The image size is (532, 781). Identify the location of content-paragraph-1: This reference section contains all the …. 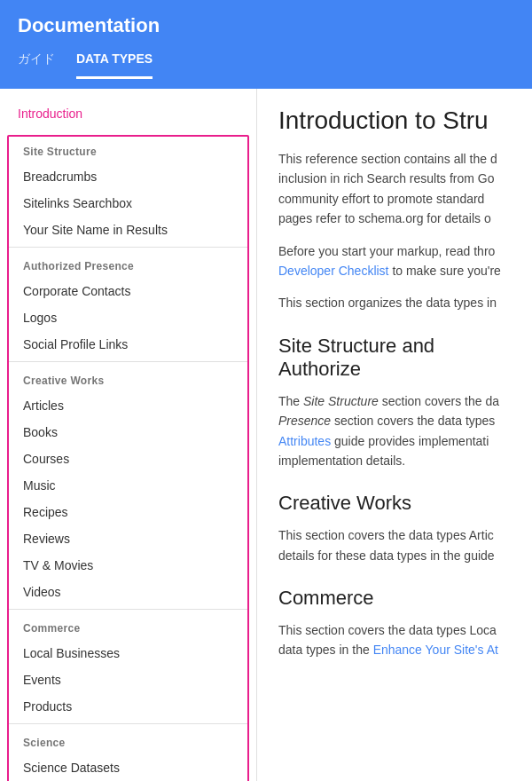
(395, 189).